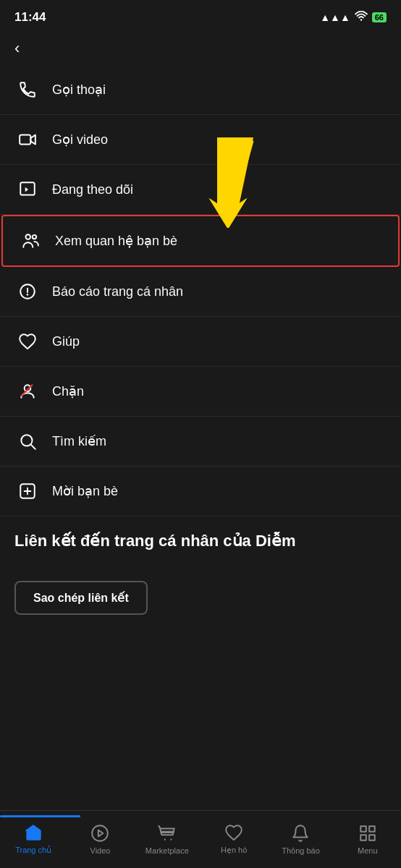 This screenshot has width=401, height=868. Describe the element at coordinates (116, 241) in the screenshot. I see `menu-item-relationship-label: Xem quan hệ bạn bè` at that location.